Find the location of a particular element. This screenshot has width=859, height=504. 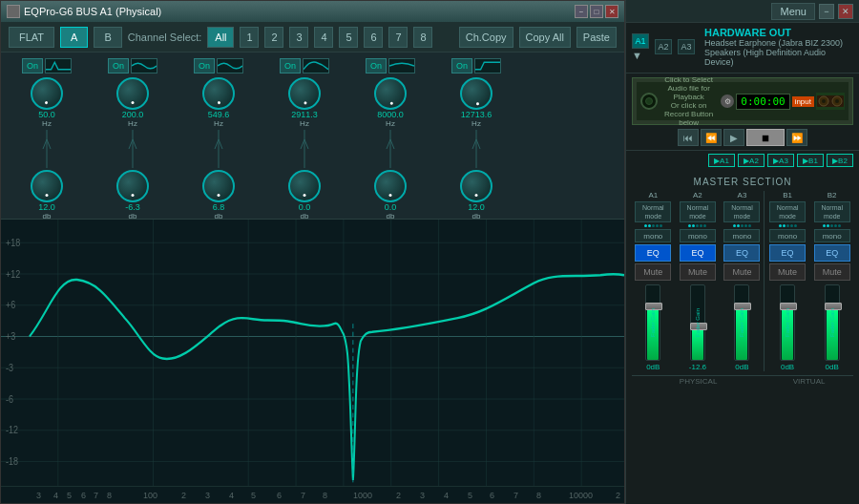

preset-a-button: A is located at coordinates (74, 37).